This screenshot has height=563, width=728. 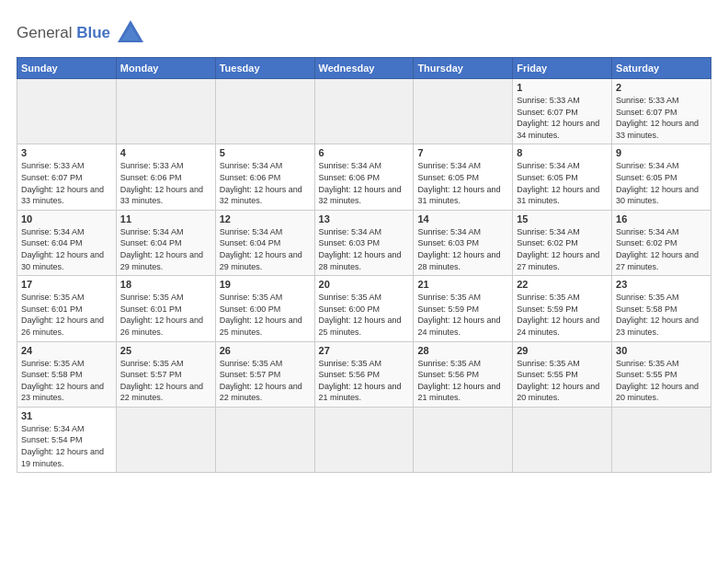 What do you see at coordinates (563, 309) in the screenshot?
I see `calendar-cell: 22Sunrise: 5:35 AMSunset: 5:59 PMDayligh…` at bounding box center [563, 309].